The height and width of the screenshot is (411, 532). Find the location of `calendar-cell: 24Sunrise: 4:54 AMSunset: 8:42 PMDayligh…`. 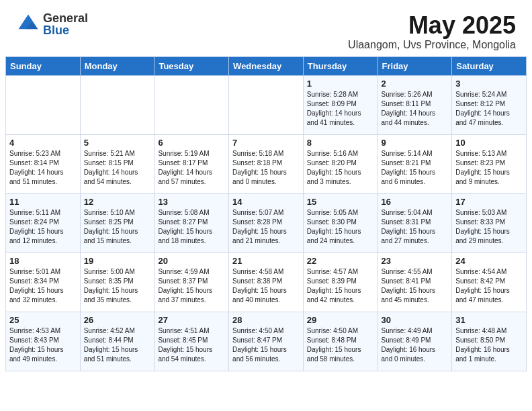

calendar-cell: 24Sunrise: 4:54 AMSunset: 8:42 PMDayligh… is located at coordinates (489, 282).